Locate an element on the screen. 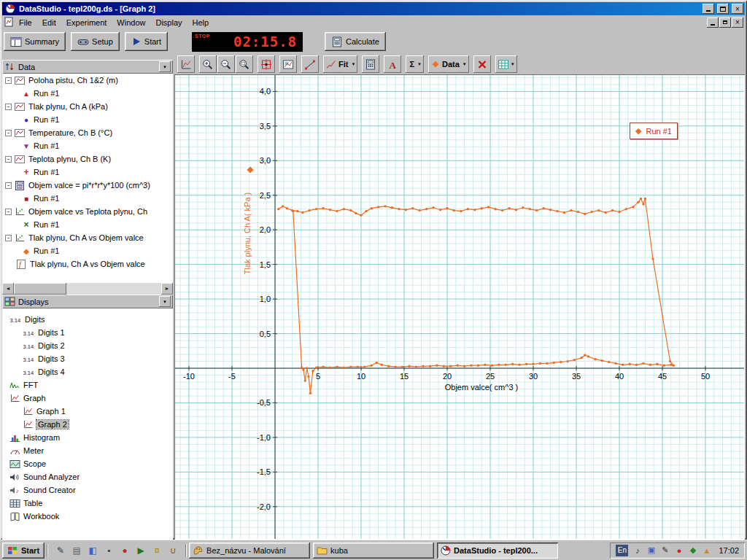  floppy-disk-icon: ▪ is located at coordinates (109, 551).